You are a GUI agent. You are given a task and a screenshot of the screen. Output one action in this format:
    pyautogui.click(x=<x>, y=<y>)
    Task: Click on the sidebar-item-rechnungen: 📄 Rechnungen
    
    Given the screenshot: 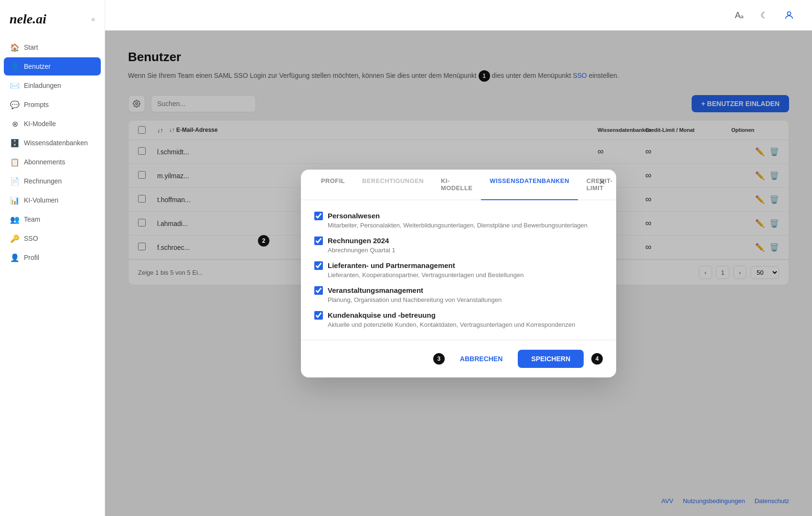 What is the action you would take?
    pyautogui.click(x=53, y=181)
    